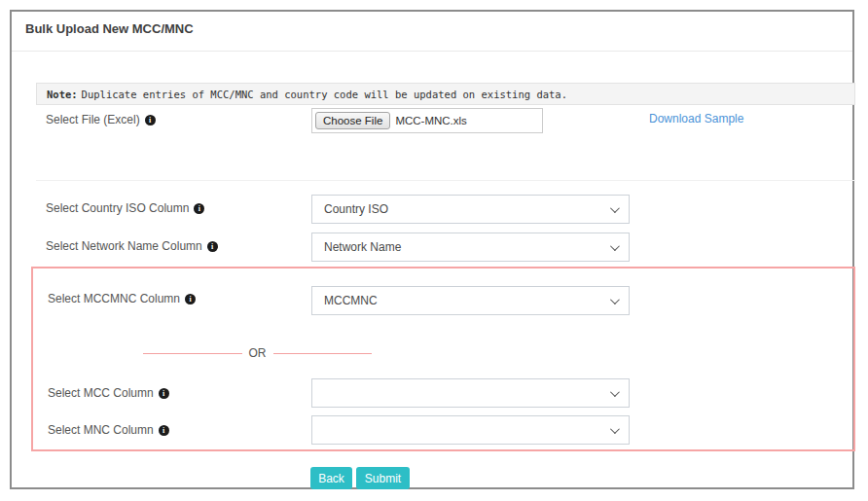 Image resolution: width=868 pixels, height=501 pixels. What do you see at coordinates (101, 393) in the screenshot?
I see `mcc-label-text: Select MCC Column` at bounding box center [101, 393].